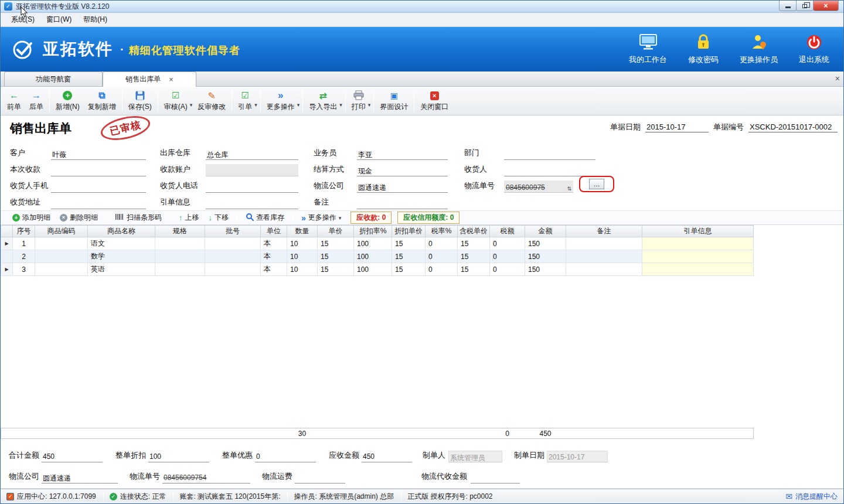  Describe the element at coordinates (597, 184) in the screenshot. I see `logistics-no-browse-button: …` at that location.